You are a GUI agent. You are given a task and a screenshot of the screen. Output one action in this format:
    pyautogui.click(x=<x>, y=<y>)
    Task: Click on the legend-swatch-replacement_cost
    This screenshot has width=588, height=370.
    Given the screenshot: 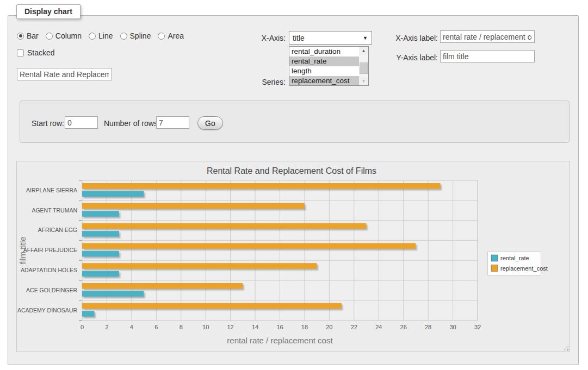 What is the action you would take?
    pyautogui.click(x=494, y=268)
    